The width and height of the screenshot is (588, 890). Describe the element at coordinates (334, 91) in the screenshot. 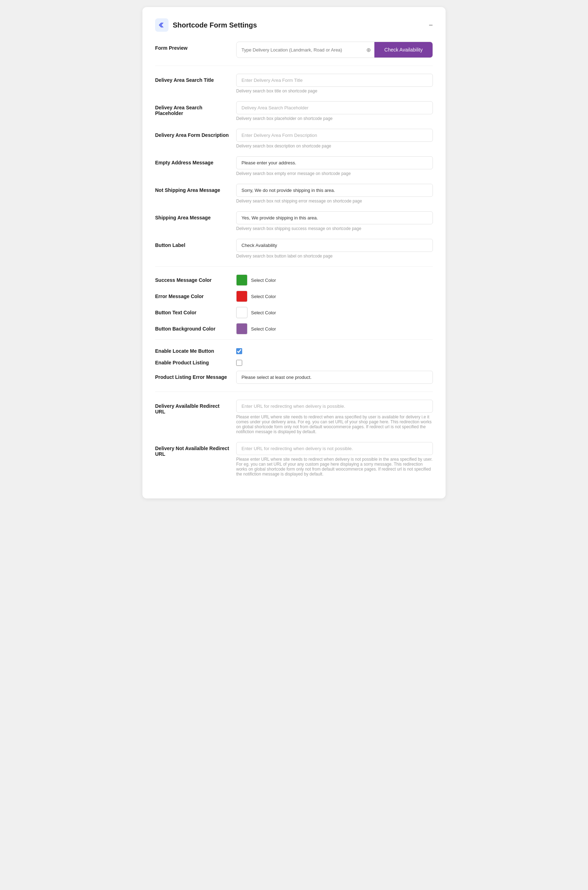

I see `delivery-area-search-title-hint: Delivery search box title on shortcode p…` at that location.